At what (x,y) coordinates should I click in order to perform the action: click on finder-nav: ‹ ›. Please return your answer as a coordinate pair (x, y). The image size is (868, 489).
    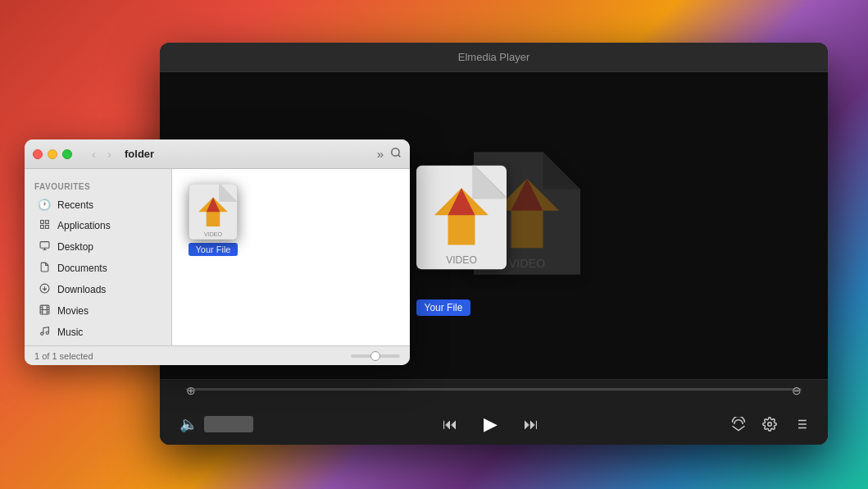
    Looking at the image, I should click on (102, 154).